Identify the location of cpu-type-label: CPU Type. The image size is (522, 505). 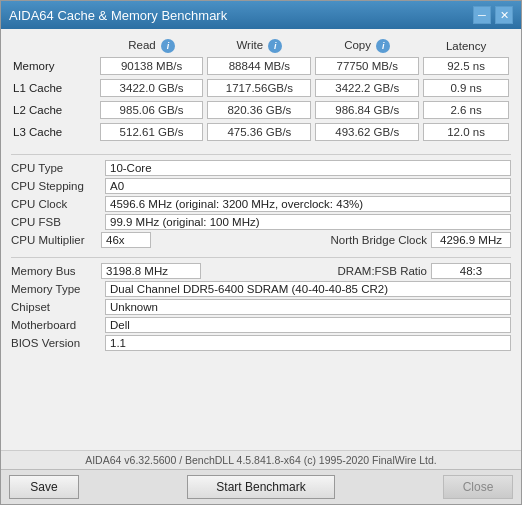
(56, 168).